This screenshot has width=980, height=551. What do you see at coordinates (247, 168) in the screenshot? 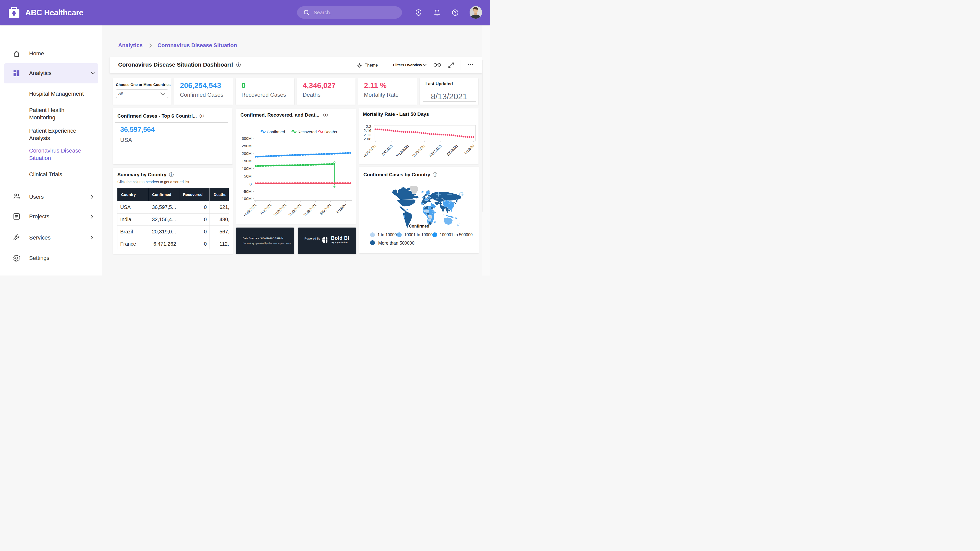
I see `svg-text: 100M` at bounding box center [247, 168].